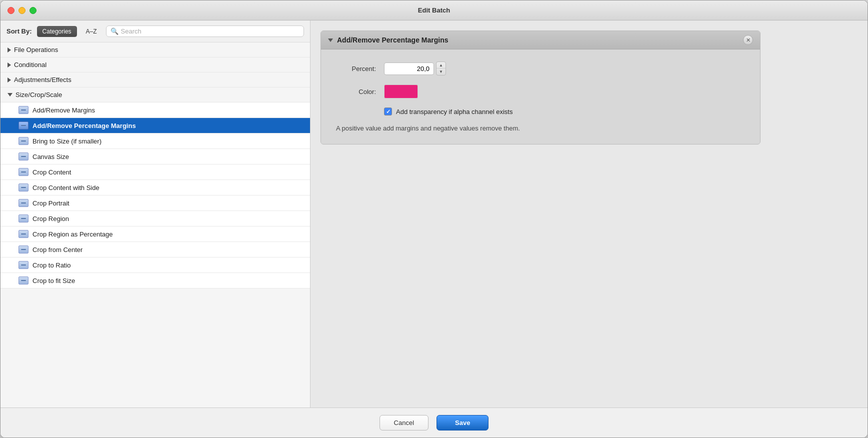  I want to click on item-label: Crop Content, so click(52, 172).